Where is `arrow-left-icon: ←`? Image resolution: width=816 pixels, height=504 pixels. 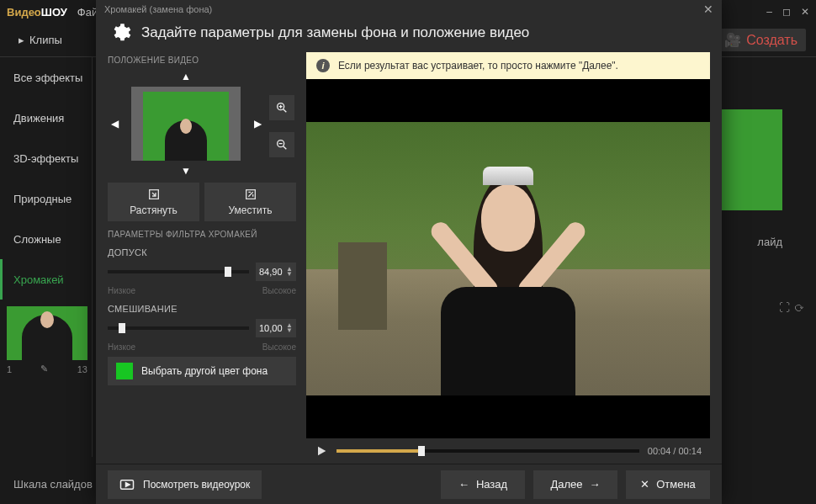
arrow-left-icon: ← is located at coordinates (464, 485).